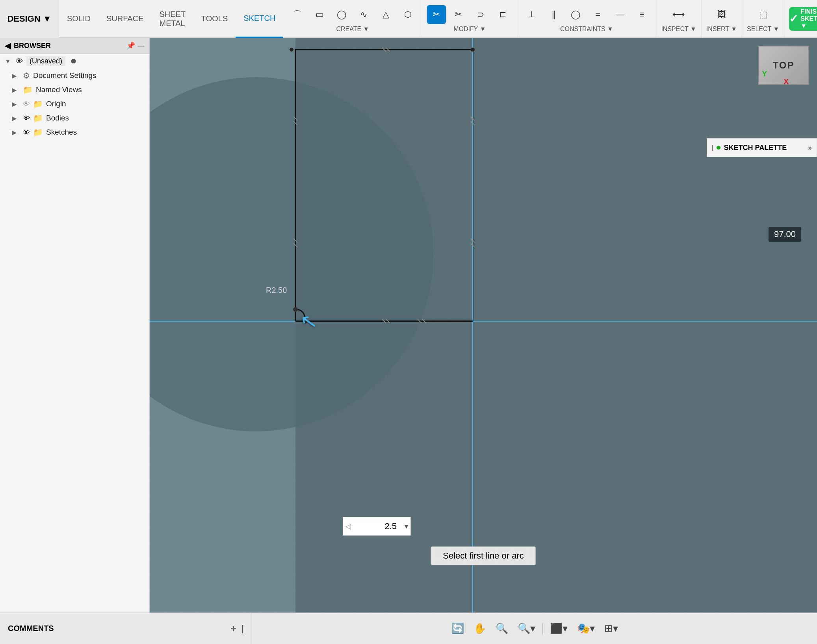  I want to click on fillet-tool: ✂, so click(436, 15).